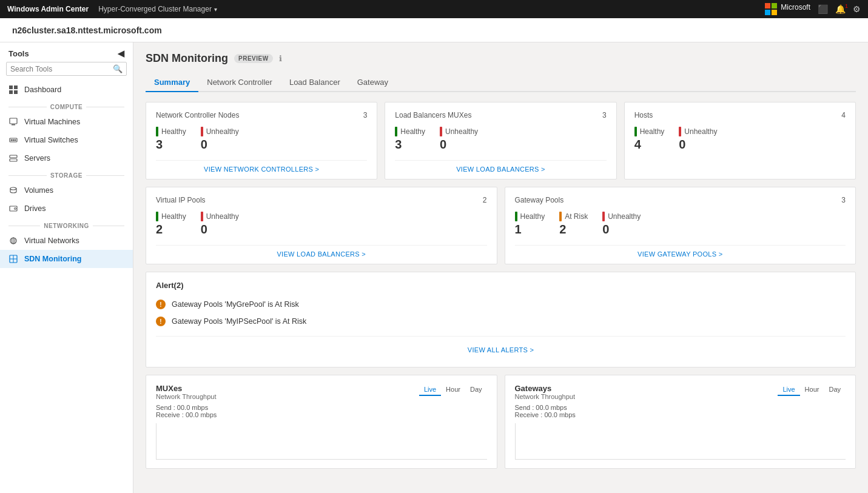 This screenshot has height=493, width=868. What do you see at coordinates (410, 132) in the screenshot?
I see `lb-healthy-label: Healthy` at bounding box center [410, 132].